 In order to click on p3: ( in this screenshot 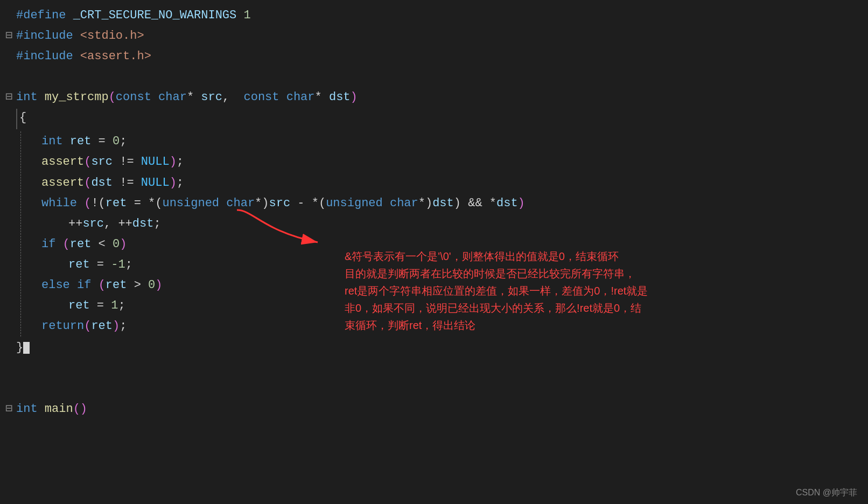, I will do `click(87, 183)`.